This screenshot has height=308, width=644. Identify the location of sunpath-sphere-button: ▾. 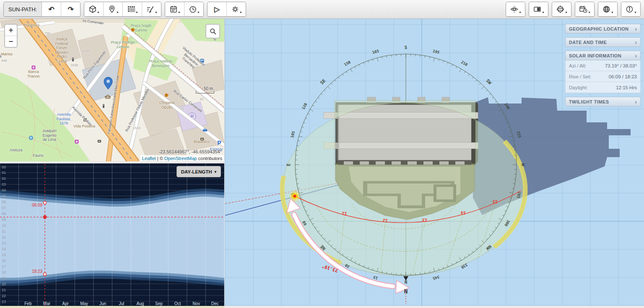
(562, 9).